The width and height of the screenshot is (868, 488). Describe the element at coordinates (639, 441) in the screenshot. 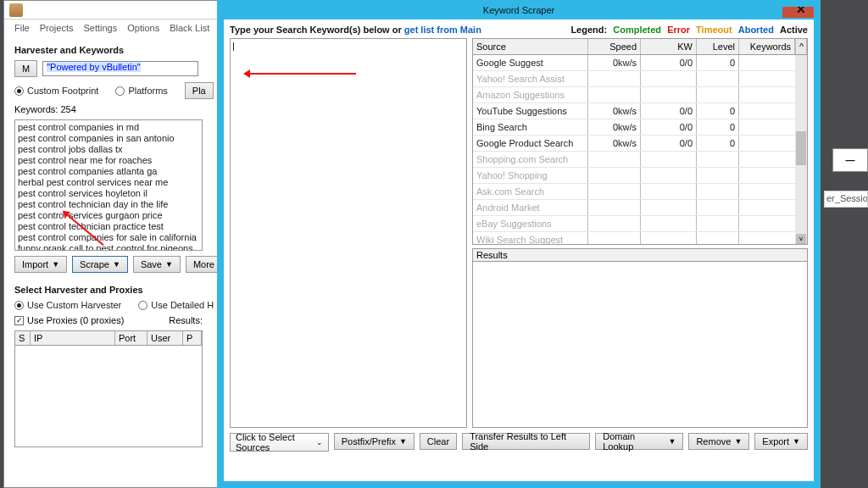

I see `domain-lookup-button: Domain Lookup▼` at that location.